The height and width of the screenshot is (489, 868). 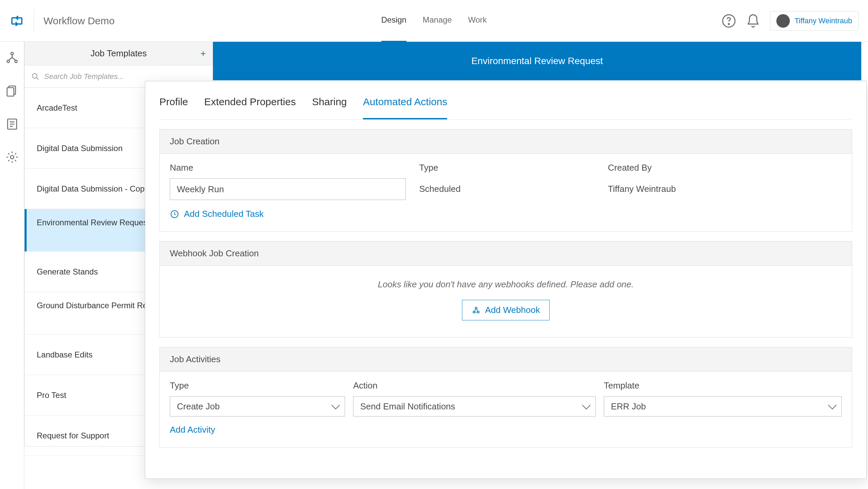 I want to click on gear-icon, so click(x=12, y=157).